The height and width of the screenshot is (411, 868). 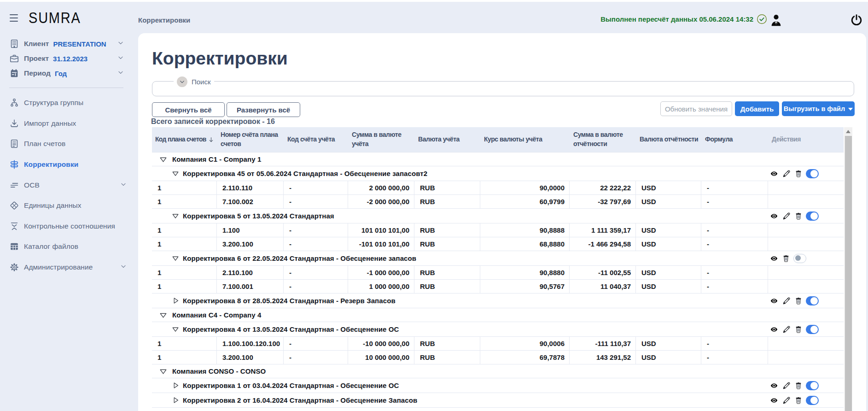 I want to click on table-row: 12.110.100--1 000 000,00RUB90,8880-11 00…, so click(x=498, y=273).